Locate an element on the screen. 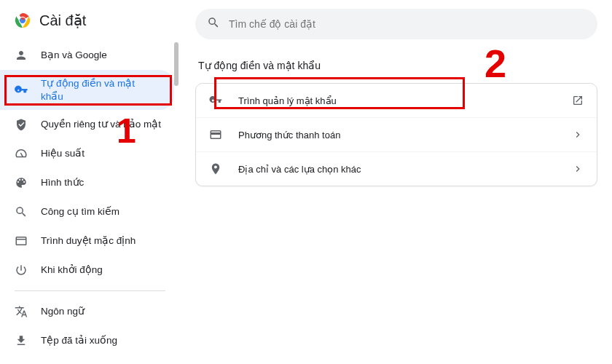 Image resolution: width=612 pixels, height=364 pixels. card-row-addresses: Địa chỉ và các lựa chọn khác is located at coordinates (396, 169).